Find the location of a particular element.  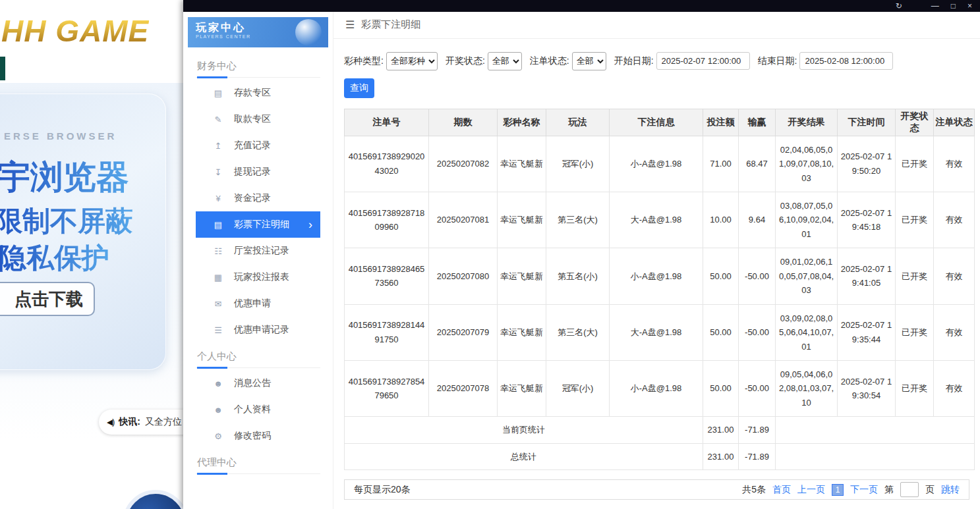

table-cell: 20250207081 is located at coordinates (463, 220).